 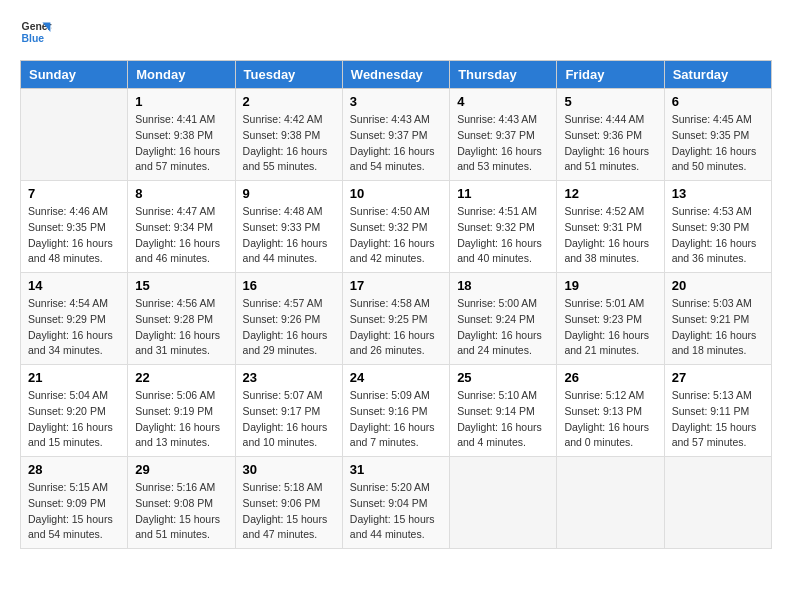 I want to click on calendar-week-row: 21Sunrise: 5:04 AM Sunset: 9:20 PM Dayli…, so click(x=396, y=411).